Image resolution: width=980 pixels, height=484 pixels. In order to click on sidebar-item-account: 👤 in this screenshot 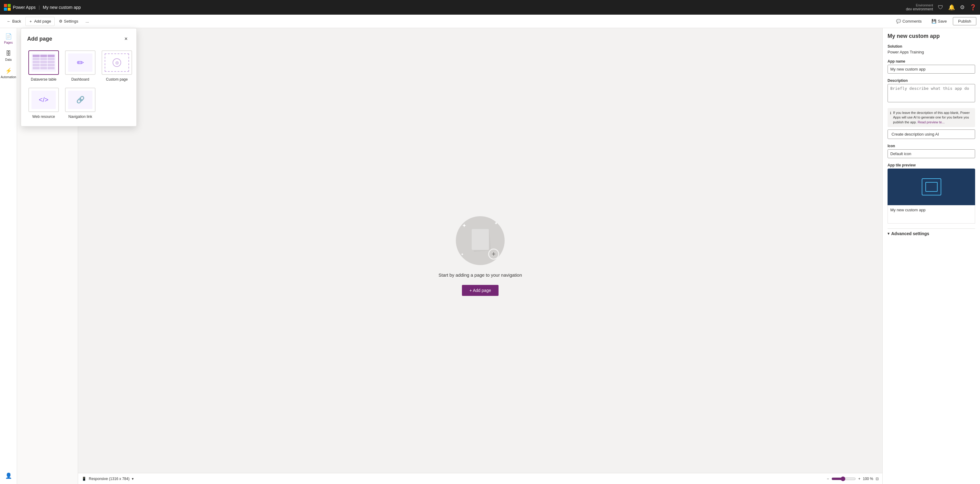, I will do `click(8, 476)`.